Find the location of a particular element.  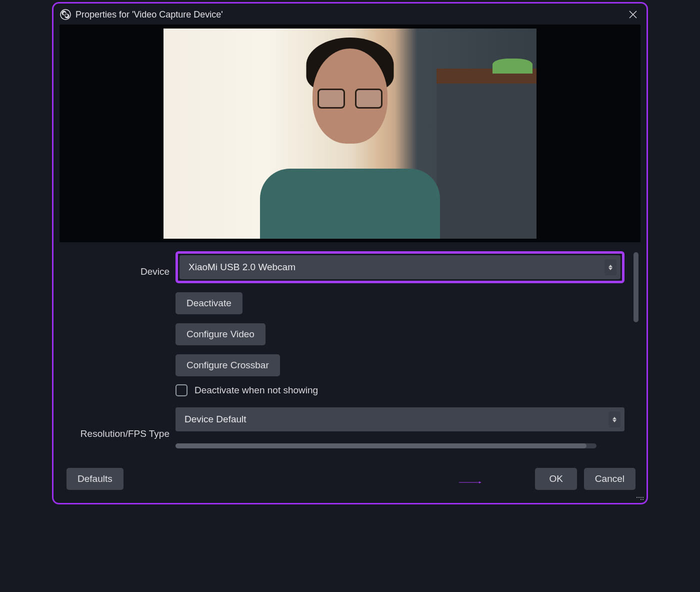

device-label: Device is located at coordinates (155, 272).